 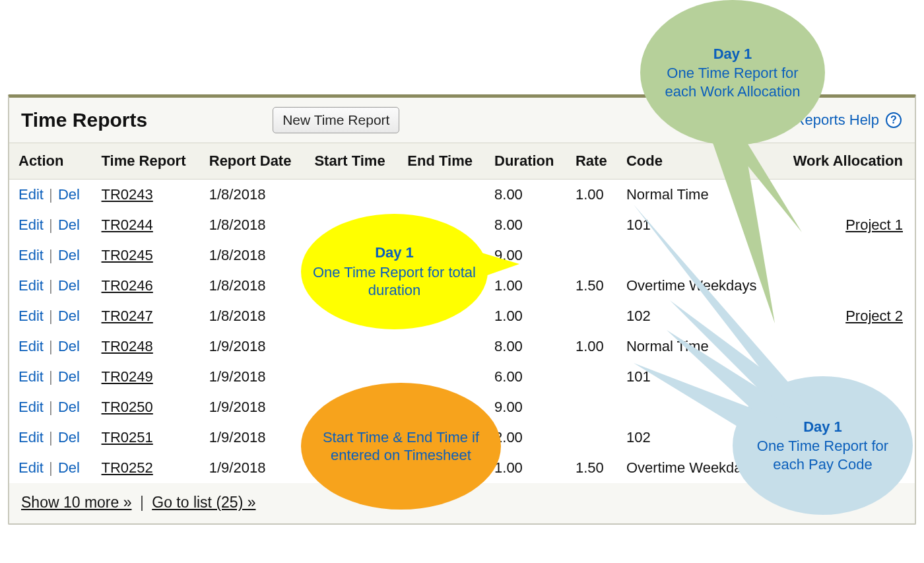 What do you see at coordinates (77, 502) in the screenshot?
I see `show-more-link: Show 10 more »` at bounding box center [77, 502].